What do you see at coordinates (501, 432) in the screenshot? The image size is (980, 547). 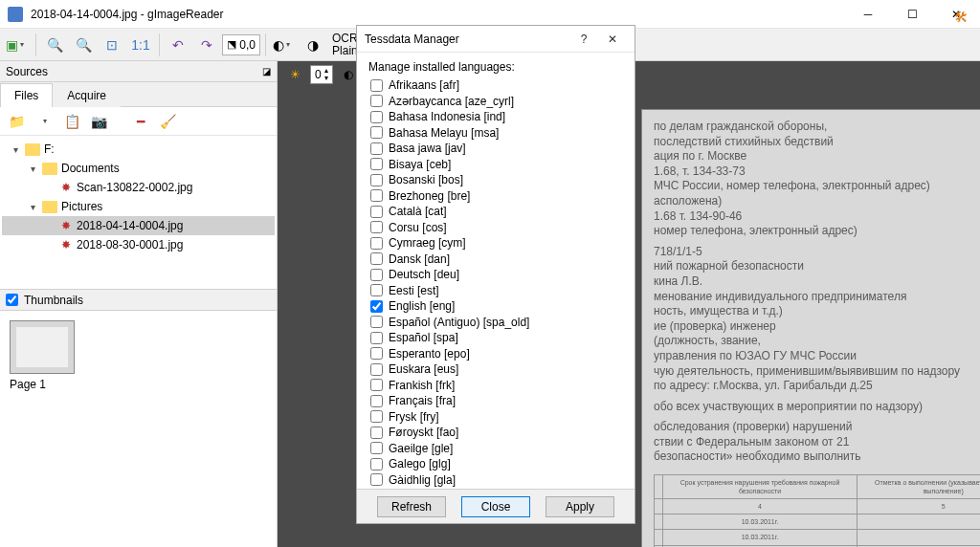 I see `language-row: Føroyskt [fao]` at bounding box center [501, 432].